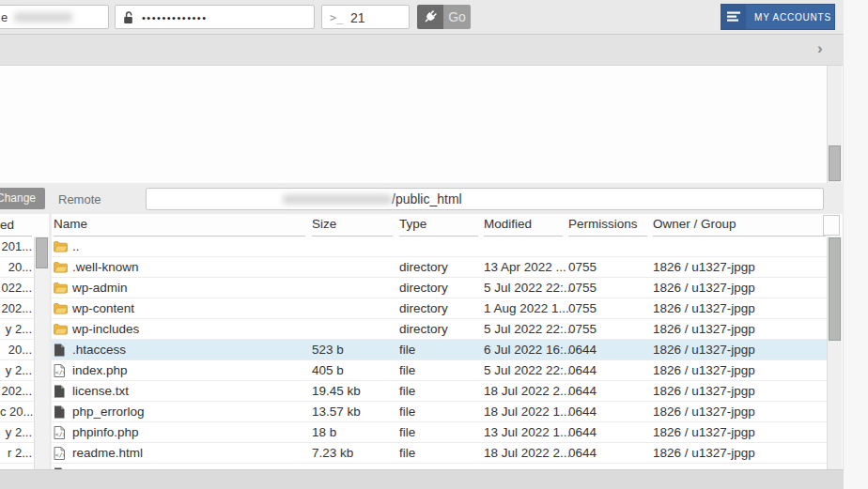  Describe the element at coordinates (105, 329) in the screenshot. I see `file-name: wp-includes` at that location.